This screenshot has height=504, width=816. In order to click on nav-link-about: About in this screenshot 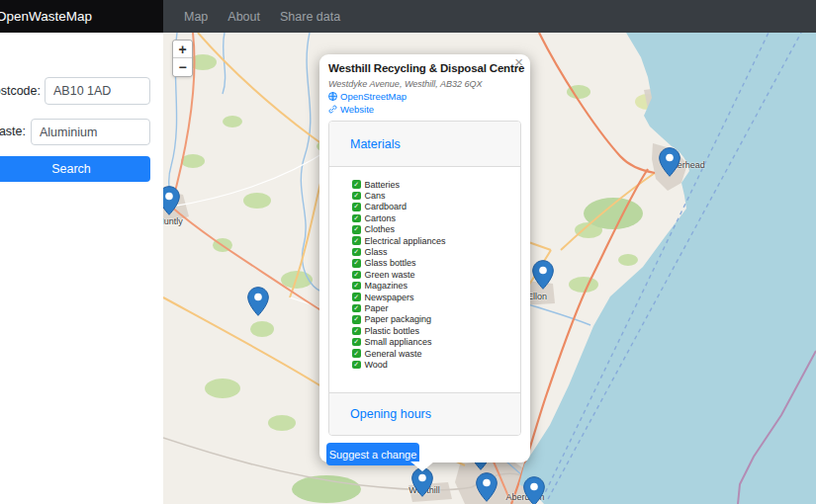, I will do `click(243, 17)`.